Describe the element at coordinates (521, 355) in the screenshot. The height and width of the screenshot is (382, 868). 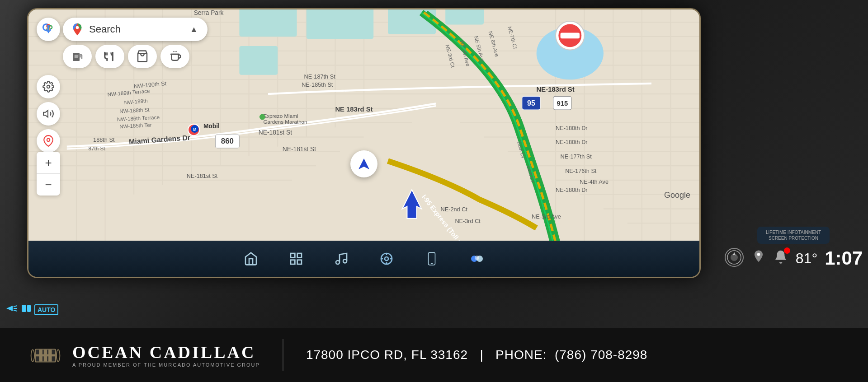
I see `dealer-phone-label: PHONE:` at that location.